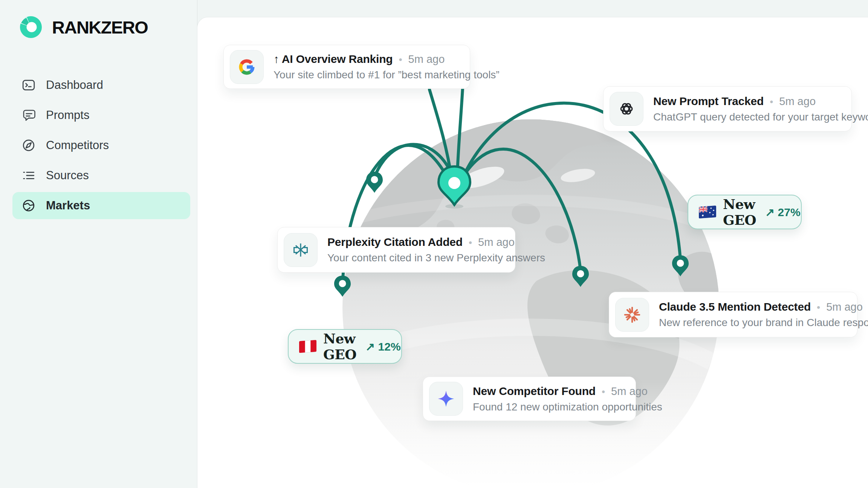 The width and height of the screenshot is (868, 488). Describe the element at coordinates (31, 27) in the screenshot. I see `rankzero-logo-icon` at that location.